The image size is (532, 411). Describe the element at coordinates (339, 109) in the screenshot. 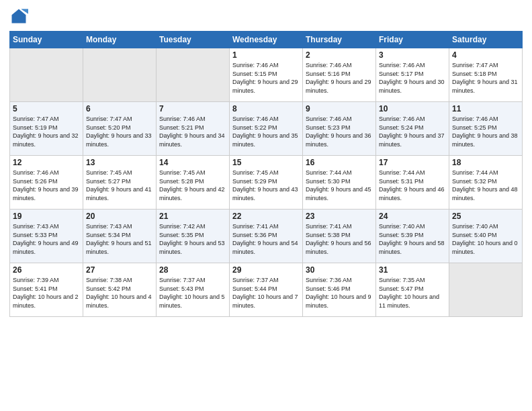

I see `day-number: 9` at that location.